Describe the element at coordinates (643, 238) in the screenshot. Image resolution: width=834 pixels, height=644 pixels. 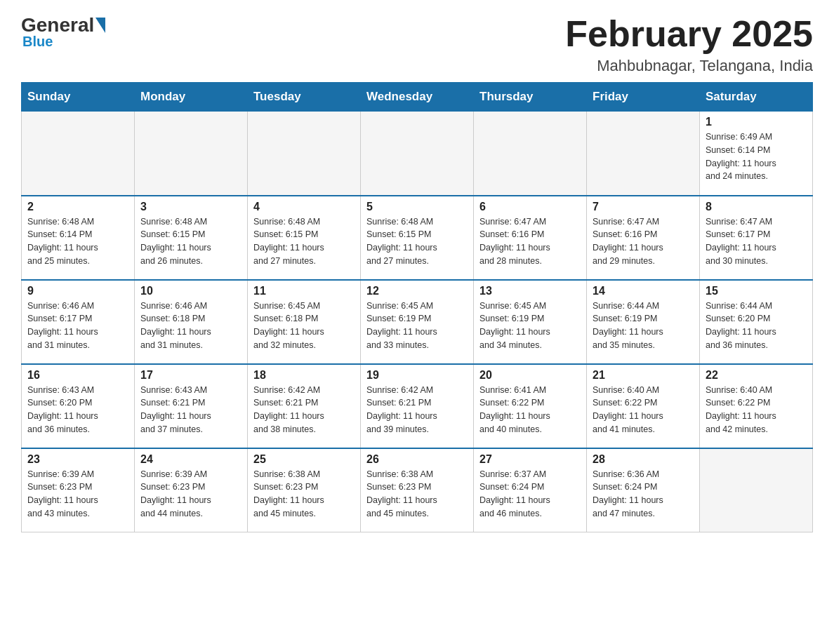
I see `table-row: 7Sunrise: 6:47 AMSunset: 6:16 PMDaylight…` at that location.